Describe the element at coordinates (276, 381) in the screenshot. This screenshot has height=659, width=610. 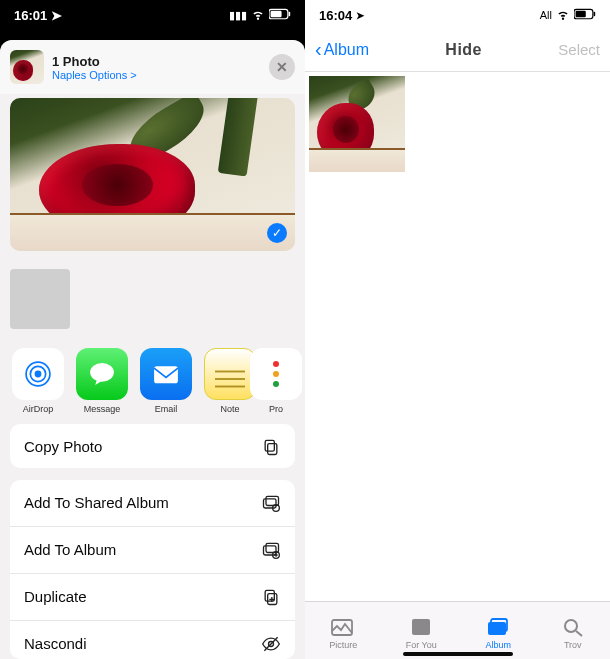
I see `app-more: Pro` at that location.